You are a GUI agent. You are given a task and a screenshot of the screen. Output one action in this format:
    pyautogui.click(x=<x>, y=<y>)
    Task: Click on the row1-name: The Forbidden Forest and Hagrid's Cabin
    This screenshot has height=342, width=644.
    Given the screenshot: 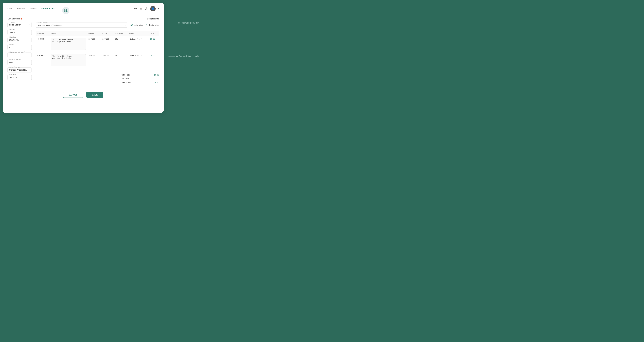 What is the action you would take?
    pyautogui.click(x=68, y=44)
    